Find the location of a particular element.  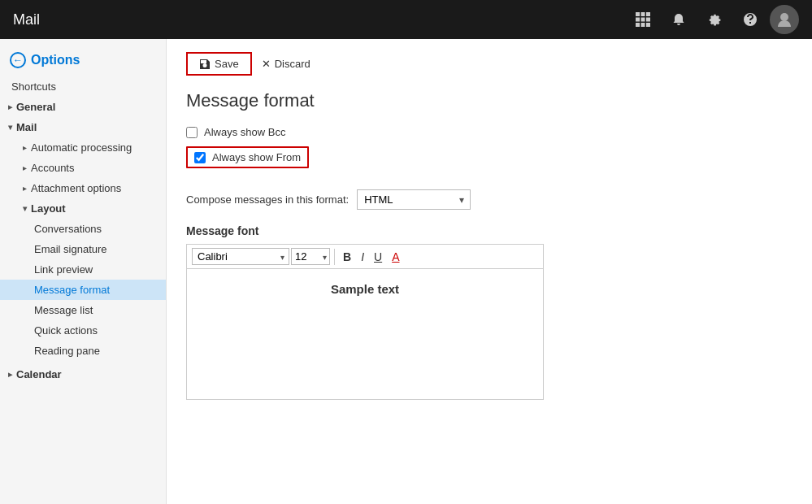

always-show-from-checkbox is located at coordinates (200, 158).